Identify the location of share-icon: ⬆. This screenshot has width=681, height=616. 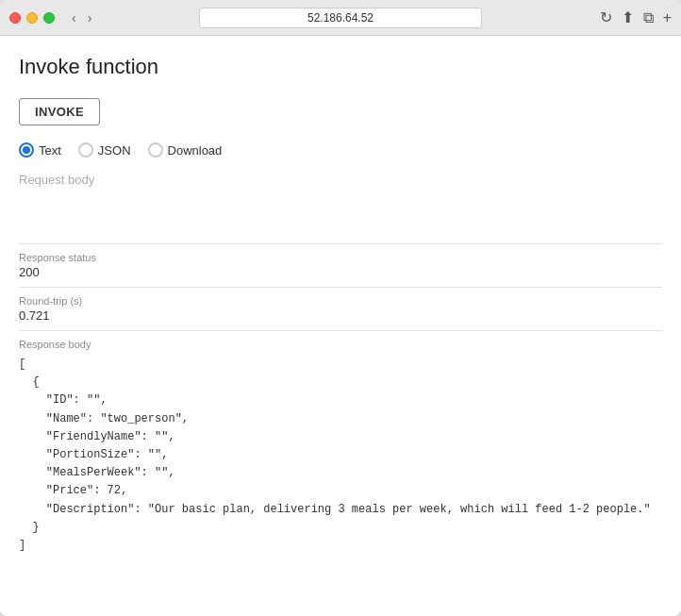
(628, 17).